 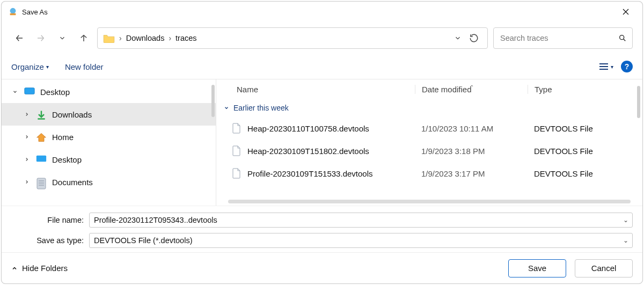 What do you see at coordinates (537, 268) in the screenshot?
I see `save-button: Save` at bounding box center [537, 268].